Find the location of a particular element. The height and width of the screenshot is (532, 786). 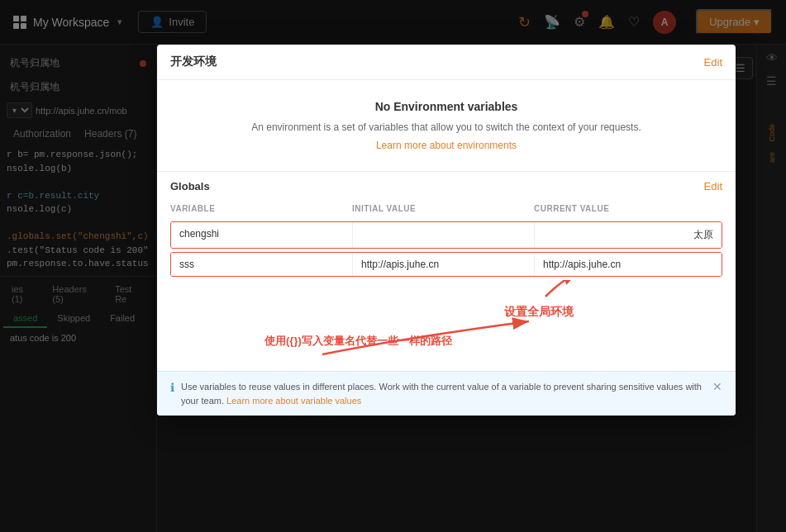

no-env-vars-section: No Environment variables An environment … is located at coordinates (446, 126).